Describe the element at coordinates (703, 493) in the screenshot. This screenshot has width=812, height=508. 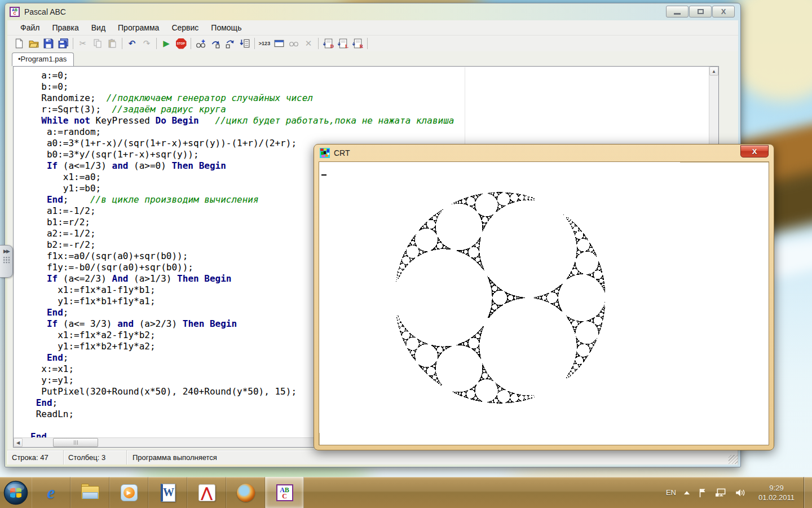
I see `action-center-flag-icon` at that location.